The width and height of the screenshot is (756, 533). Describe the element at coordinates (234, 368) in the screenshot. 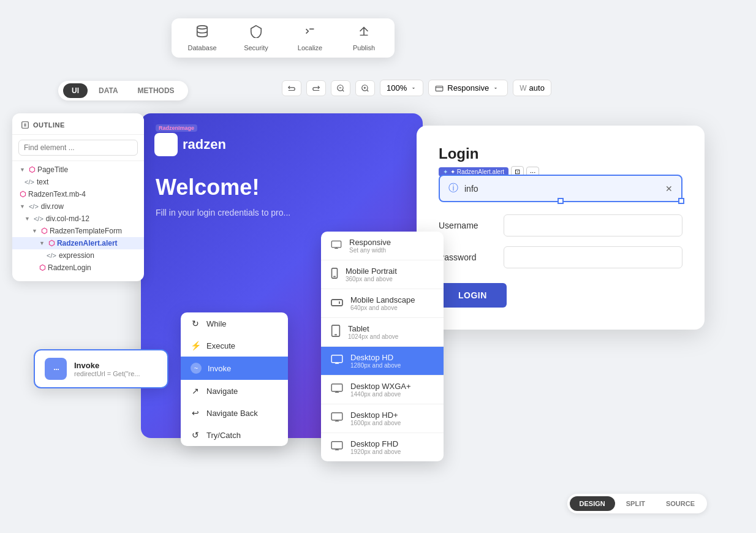

I see `ctx-invoke: ~ Invoke` at that location.